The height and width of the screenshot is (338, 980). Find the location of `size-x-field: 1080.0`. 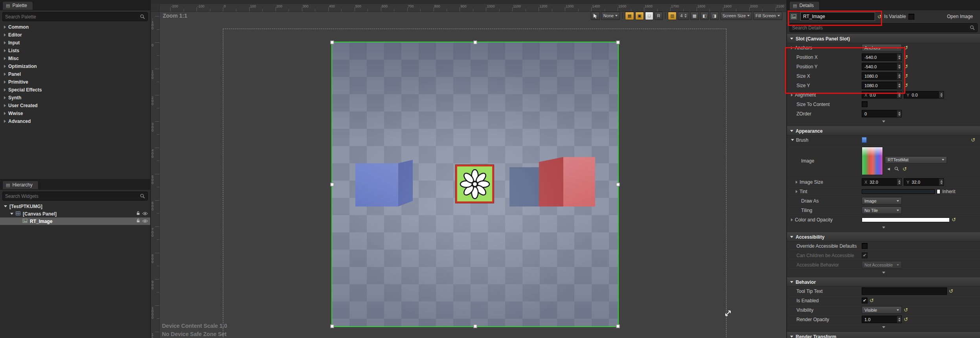

size-x-field: 1080.0 is located at coordinates (882, 76).